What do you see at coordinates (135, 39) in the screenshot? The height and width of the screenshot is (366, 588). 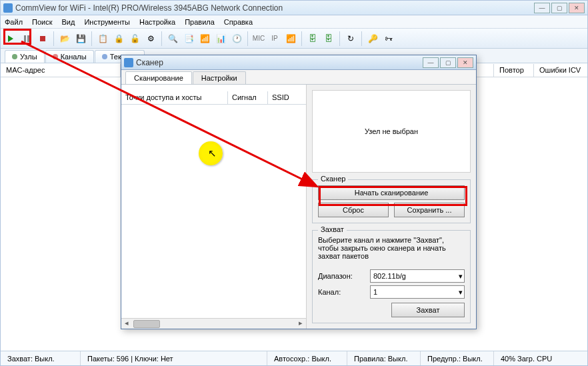 I see `unlock-button: 🔓` at bounding box center [135, 39].